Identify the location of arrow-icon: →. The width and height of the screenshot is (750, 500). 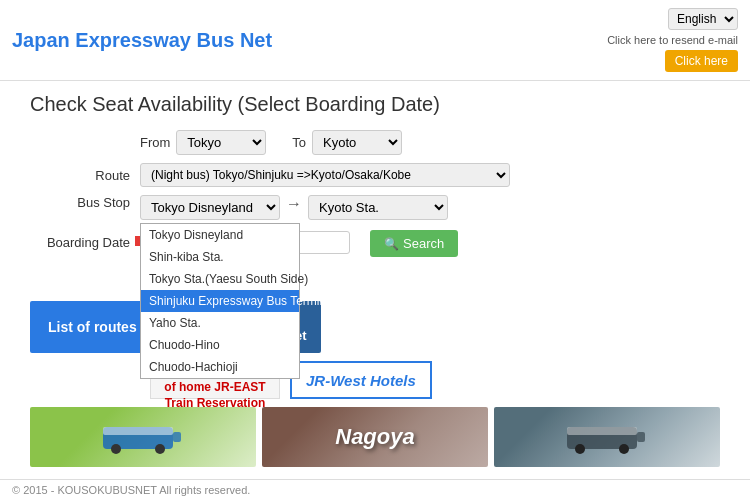
(294, 204).